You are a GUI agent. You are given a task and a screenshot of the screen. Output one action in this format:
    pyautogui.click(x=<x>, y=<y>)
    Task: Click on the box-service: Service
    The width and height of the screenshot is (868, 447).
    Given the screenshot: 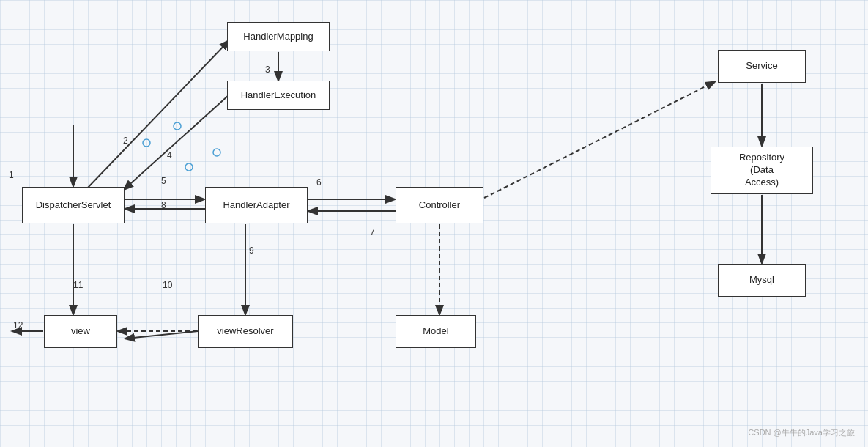 What is the action you would take?
    pyautogui.click(x=762, y=66)
    